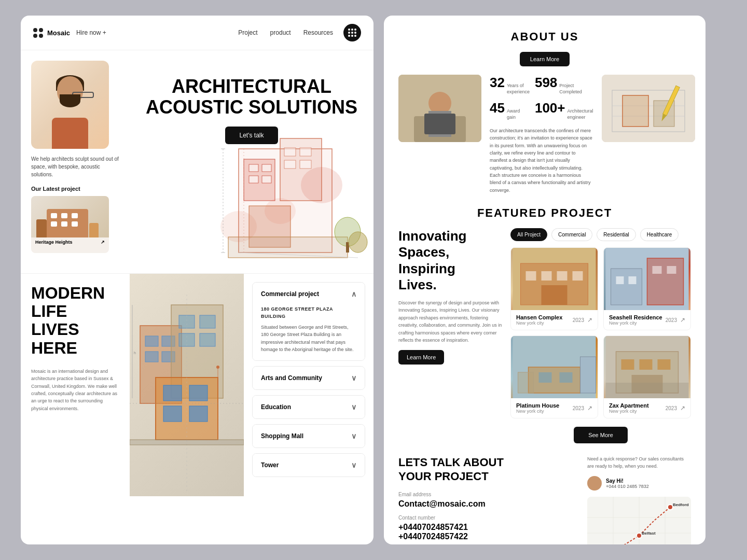 The image size is (747, 560). What do you see at coordinates (354, 436) in the screenshot?
I see `chevron-down-icon-3: ∨` at bounding box center [354, 436].